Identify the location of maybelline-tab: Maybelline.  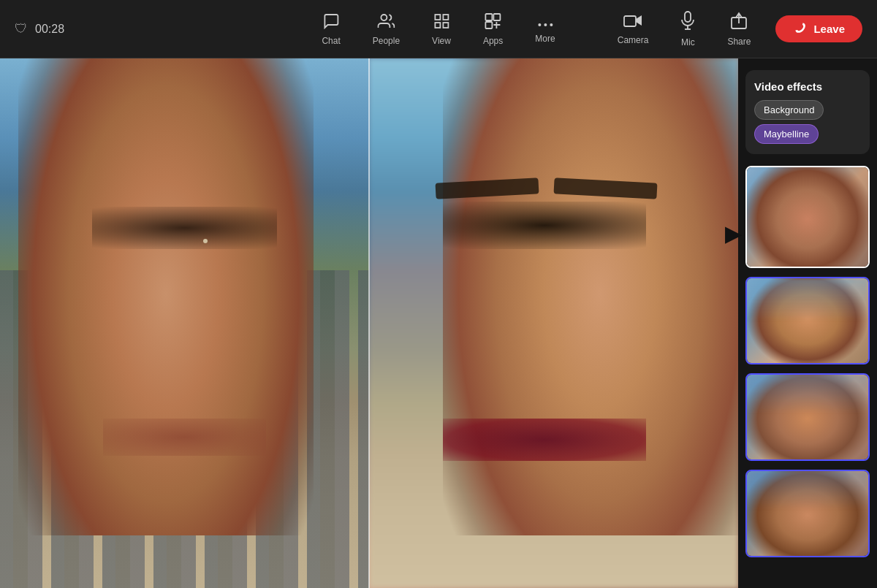
(786, 134).